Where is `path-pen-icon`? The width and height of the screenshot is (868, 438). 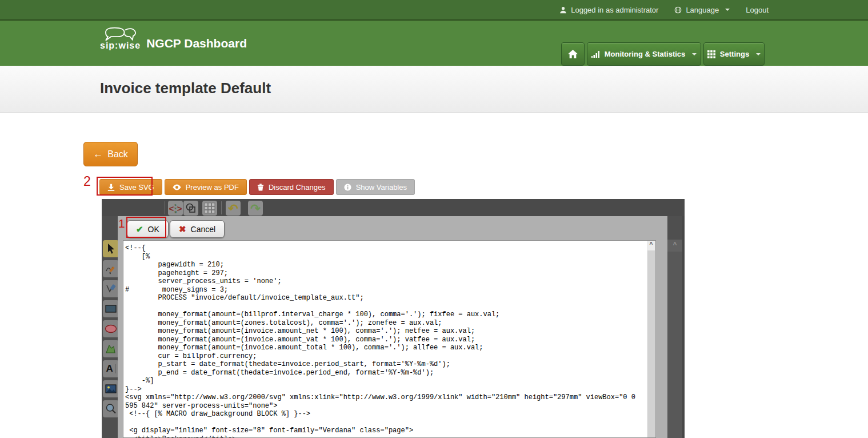
path-pen-icon is located at coordinates (111, 289).